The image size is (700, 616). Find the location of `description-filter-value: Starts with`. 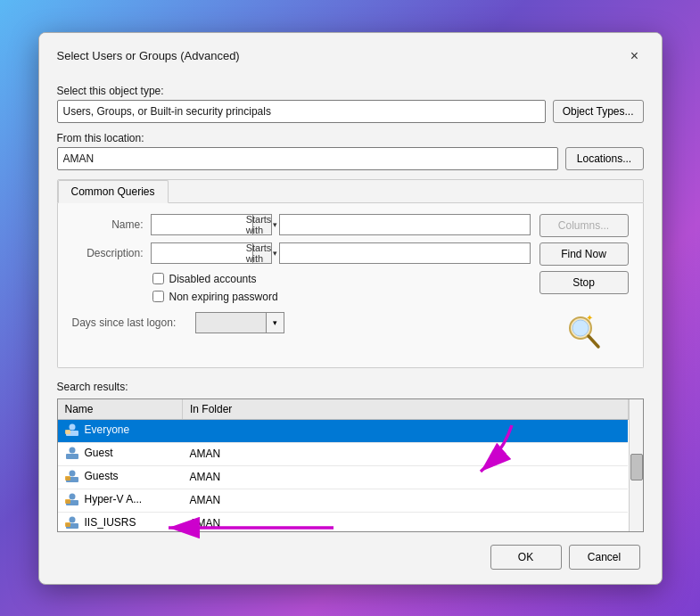

description-filter-value: Starts with is located at coordinates (259, 253).